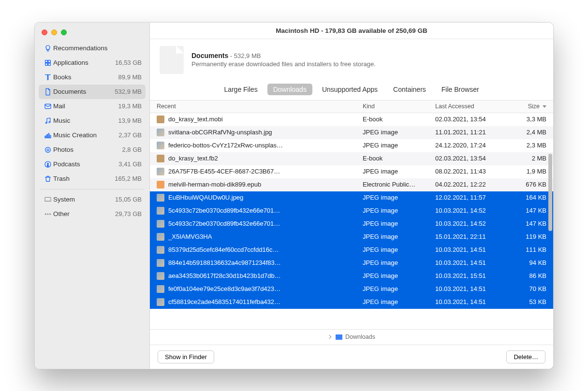 The height and width of the screenshot is (391, 588). What do you see at coordinates (527, 275) in the screenshot?
I see `file-size: 86 KB` at bounding box center [527, 275].